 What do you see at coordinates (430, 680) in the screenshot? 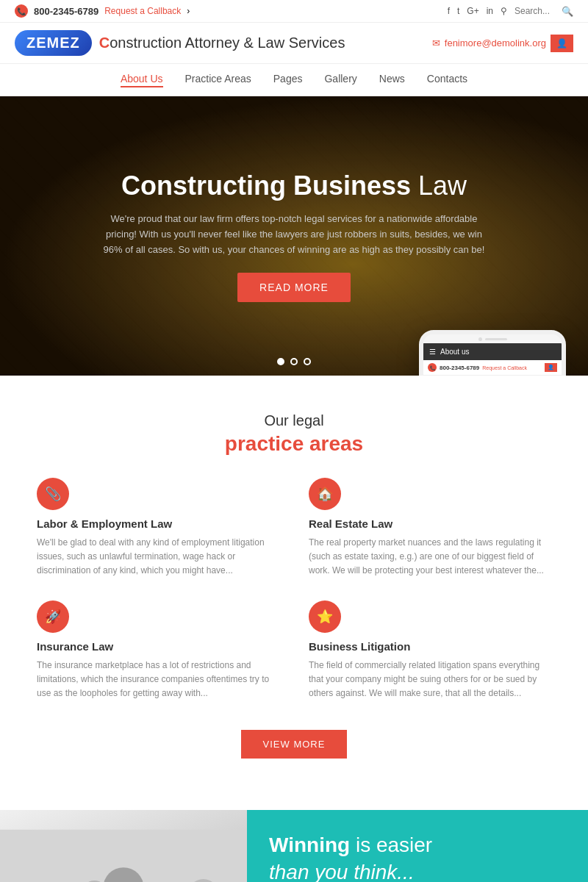
I see `litigation-law-desc: The field of commercially related litiga…` at bounding box center [430, 680].